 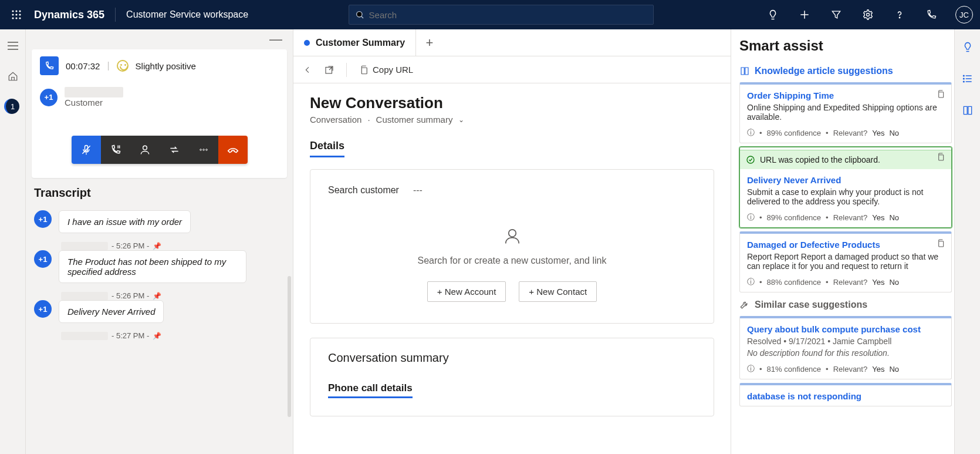 I want to click on plus-icon, so click(x=805, y=15).